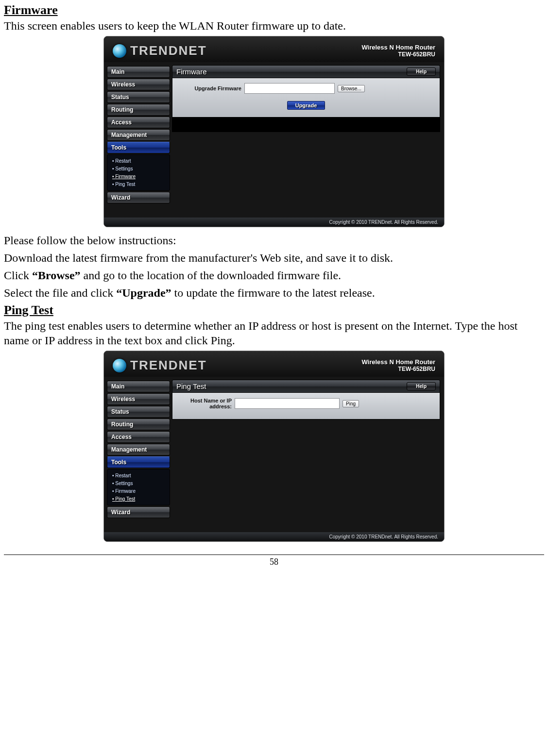 Image resolution: width=548 pixels, height=756 pixels. What do you see at coordinates (138, 386) in the screenshot?
I see `nav-main-2: Main` at bounding box center [138, 386].